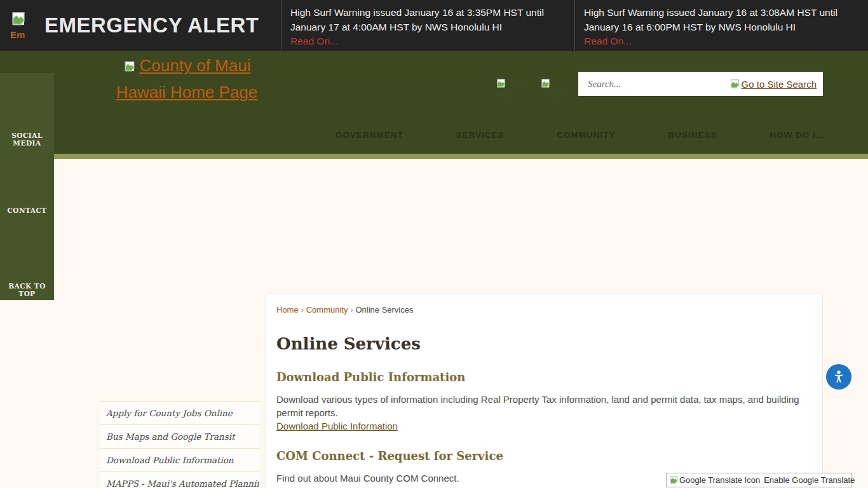 Image resolution: width=868 pixels, height=488 pixels. Describe the element at coordinates (719, 480) in the screenshot. I see `google-translate-icon-alt: Google Translate Icon` at that location.